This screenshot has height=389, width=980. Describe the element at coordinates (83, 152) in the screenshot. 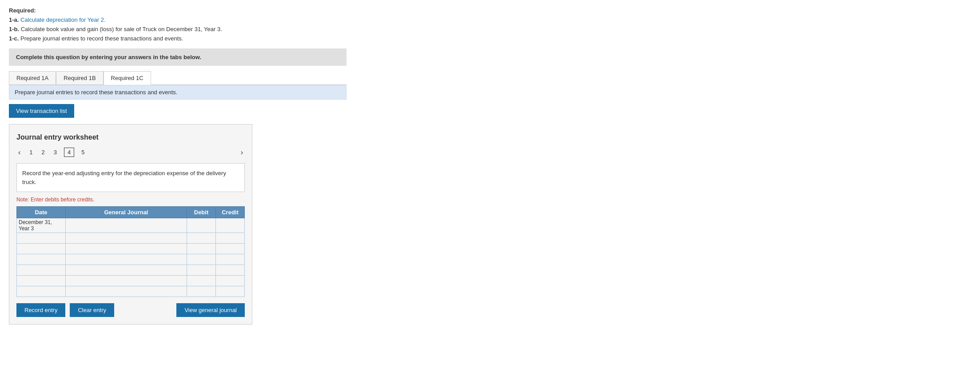

I see `page-5: 5` at that location.